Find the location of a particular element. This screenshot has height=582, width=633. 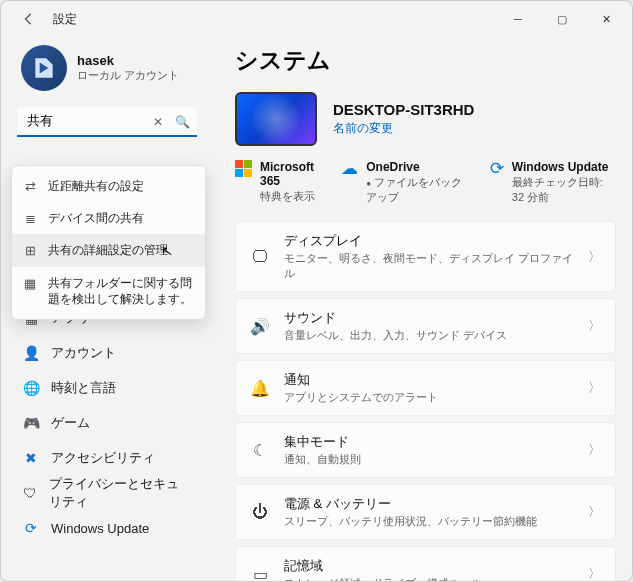

card-sub: 通知、自動規則 is located at coordinates (429, 460).